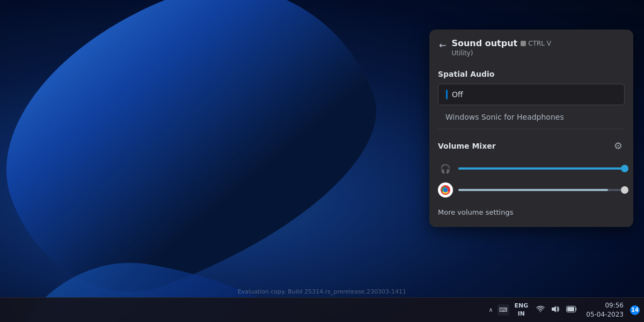  I want to click on headphone-slider-fill, so click(540, 169).